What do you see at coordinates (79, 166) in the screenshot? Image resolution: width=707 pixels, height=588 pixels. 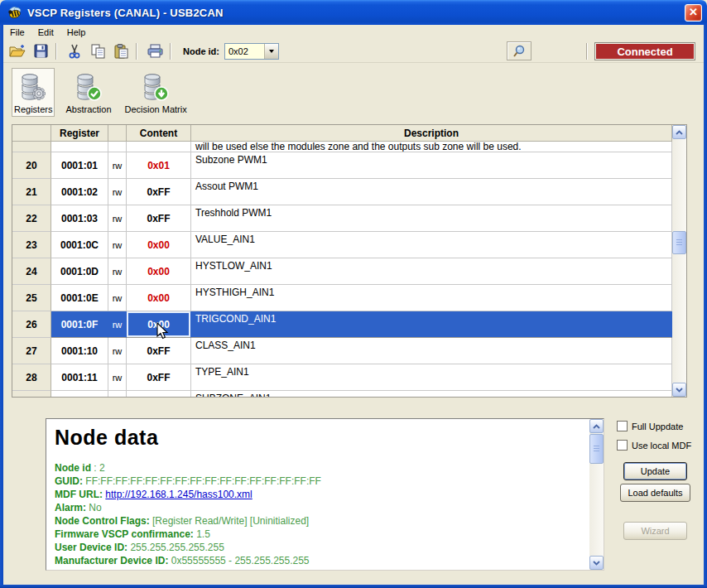 I see `cell-register: 0001:01` at bounding box center [79, 166].